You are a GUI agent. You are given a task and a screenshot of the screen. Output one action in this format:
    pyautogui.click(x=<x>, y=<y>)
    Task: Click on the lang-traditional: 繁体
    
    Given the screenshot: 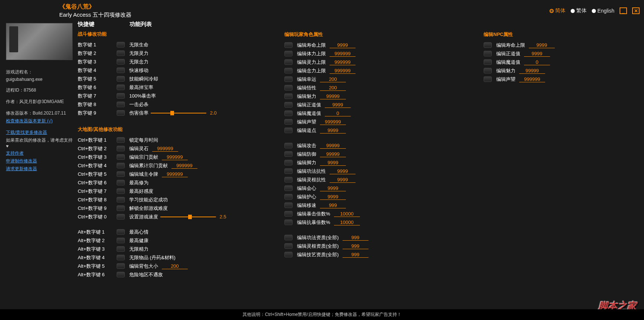 What is the action you would take?
    pyautogui.click(x=578, y=11)
    